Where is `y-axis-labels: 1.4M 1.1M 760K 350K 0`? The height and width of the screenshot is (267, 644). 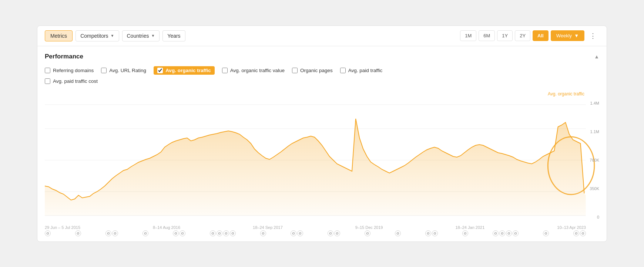
y-axis-labels: 1.4M 1.1M 760K 350K 0 is located at coordinates (593, 160).